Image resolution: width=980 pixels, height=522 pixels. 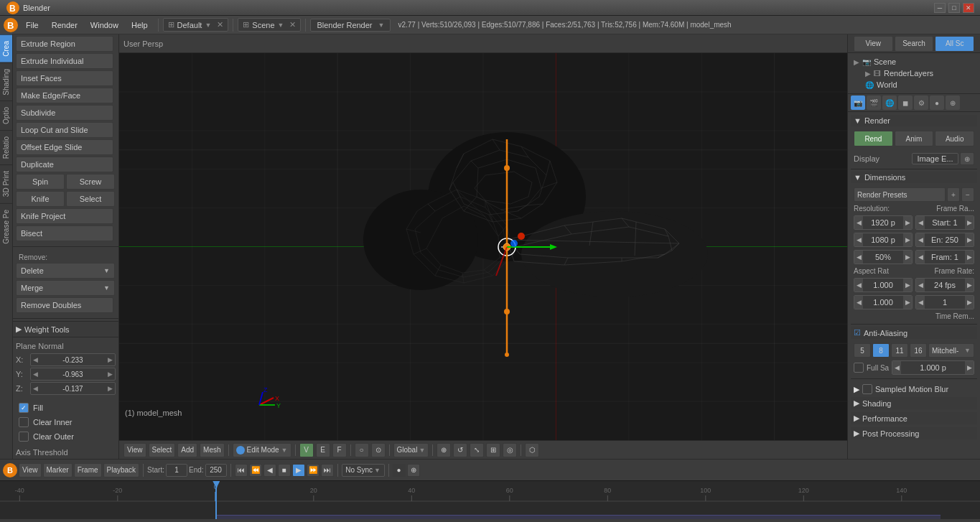 I want to click on vtab-grease: Grease Pe, so click(x=6, y=227).